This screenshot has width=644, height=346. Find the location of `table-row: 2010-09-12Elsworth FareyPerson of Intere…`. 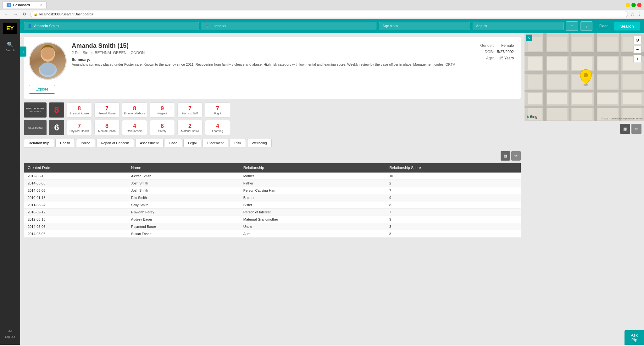

table-row: 2010-09-12Elsworth FareyPerson of Intere… is located at coordinates (272, 212).